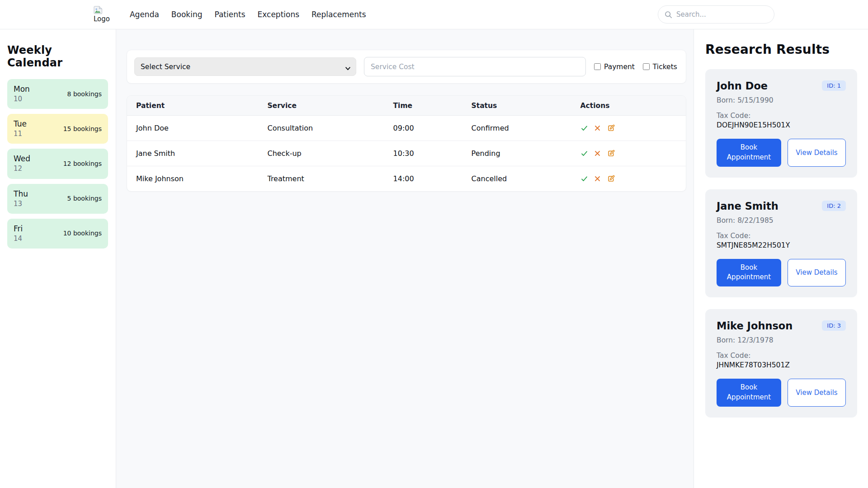 This screenshot has height=488, width=868. Describe the element at coordinates (85, 94) in the screenshot. I see `day-bookings-count: 8 bookings` at that location.